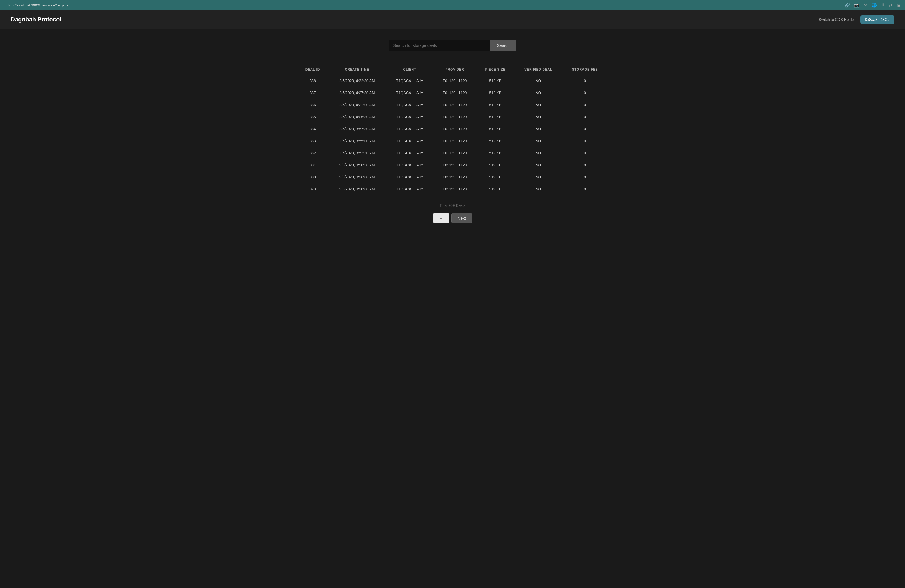 This screenshot has width=905, height=588. What do you see at coordinates (452, 177) in the screenshot?
I see `table-row: 880 2/5/2023, 3:26:00 AM T1QSCX...LAJY T…` at bounding box center [452, 177].